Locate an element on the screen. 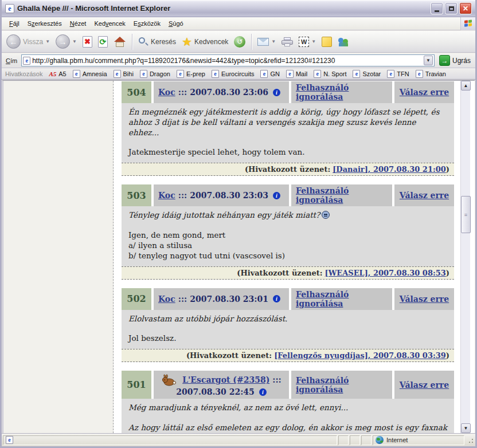 Image resolution: width=477 pixels, height=448 pixels. link-a5: A5A5 is located at coordinates (57, 74).